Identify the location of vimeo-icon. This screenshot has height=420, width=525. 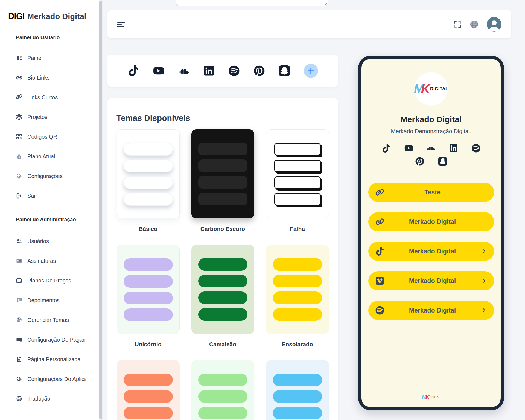
(380, 281).